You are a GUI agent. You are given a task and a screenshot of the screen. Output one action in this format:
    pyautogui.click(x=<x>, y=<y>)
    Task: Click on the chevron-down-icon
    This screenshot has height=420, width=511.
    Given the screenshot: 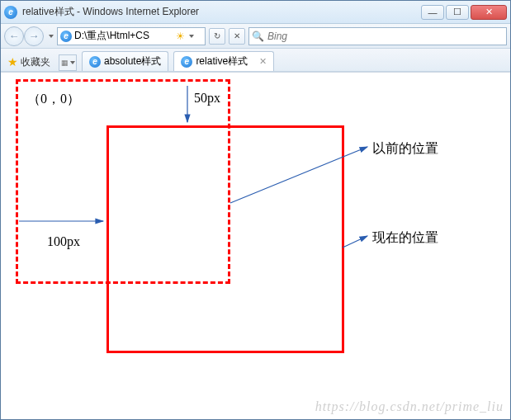 What is the action you would take?
    pyautogui.click(x=73, y=63)
    